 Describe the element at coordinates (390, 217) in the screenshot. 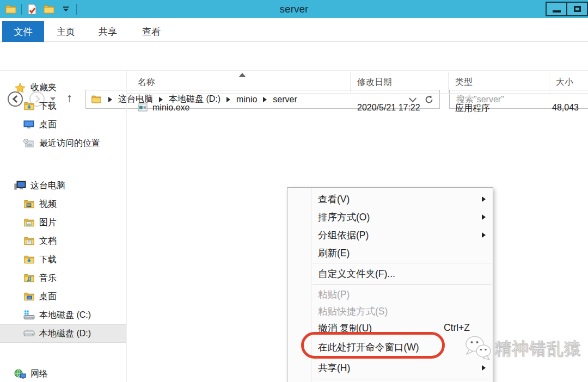

I see `menu-item-sort-by: 排序方式(O)` at that location.